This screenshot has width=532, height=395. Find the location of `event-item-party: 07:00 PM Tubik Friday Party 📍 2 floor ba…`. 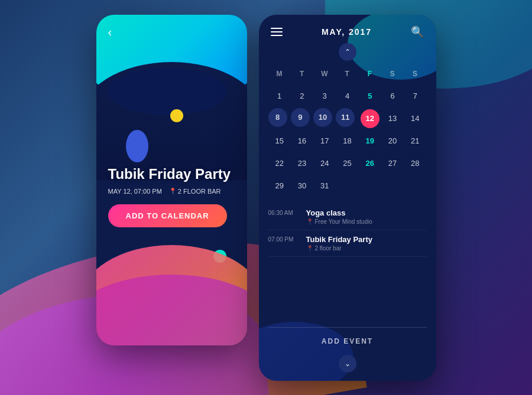

event-item-party: 07:00 PM Tubik Friday Party 📍 2 floor ba… is located at coordinates (348, 243).